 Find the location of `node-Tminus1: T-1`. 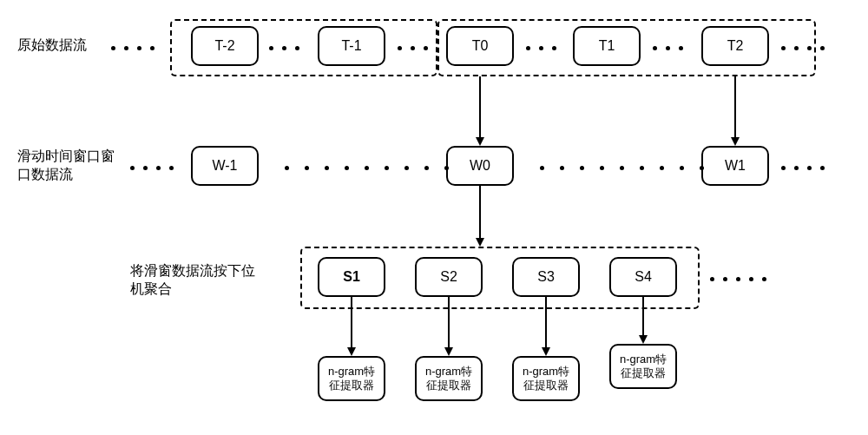

node-Tminus1: T-1 is located at coordinates (352, 46).